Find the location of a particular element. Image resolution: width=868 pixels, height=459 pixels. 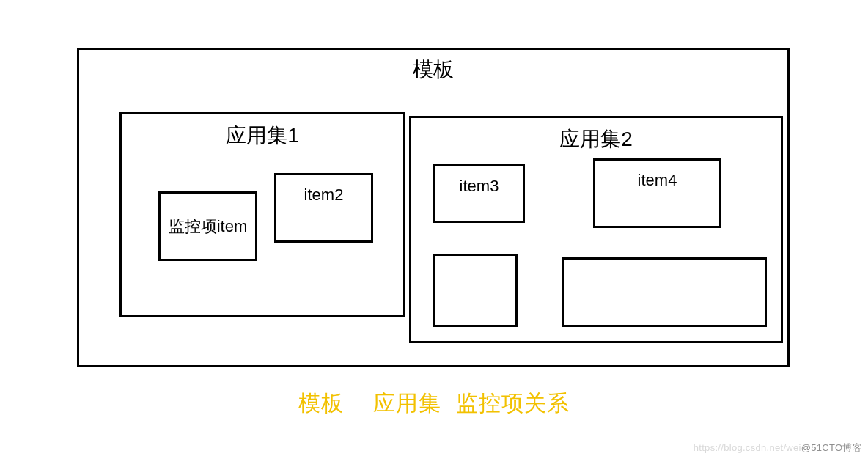

watermark-faint: https://blog.csdn.net/wei is located at coordinates (748, 447).